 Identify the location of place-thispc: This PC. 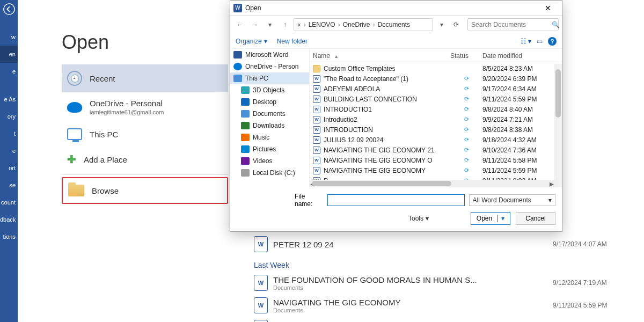
(145, 134).